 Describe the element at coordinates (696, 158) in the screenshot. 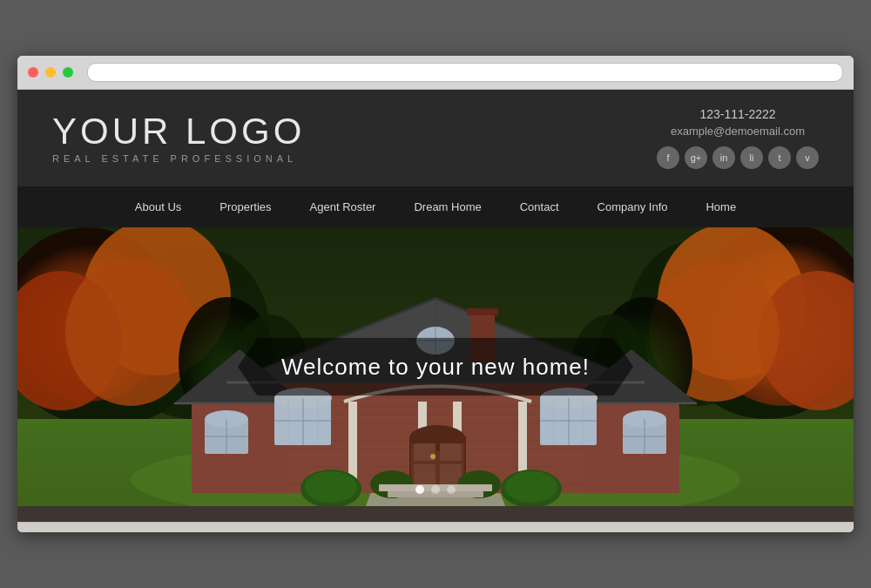

I see `google-plus-icon: g+` at that location.